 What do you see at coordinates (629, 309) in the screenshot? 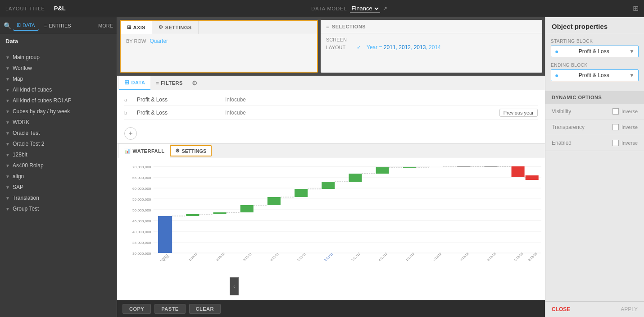
I see `apply-button: APPLY` at bounding box center [629, 309].